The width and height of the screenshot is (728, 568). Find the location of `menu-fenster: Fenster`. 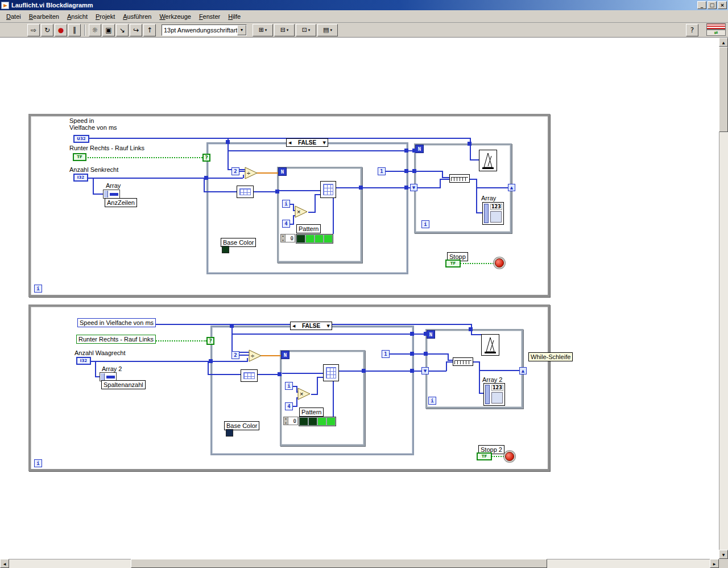

menu-fenster: Fenster is located at coordinates (209, 17).